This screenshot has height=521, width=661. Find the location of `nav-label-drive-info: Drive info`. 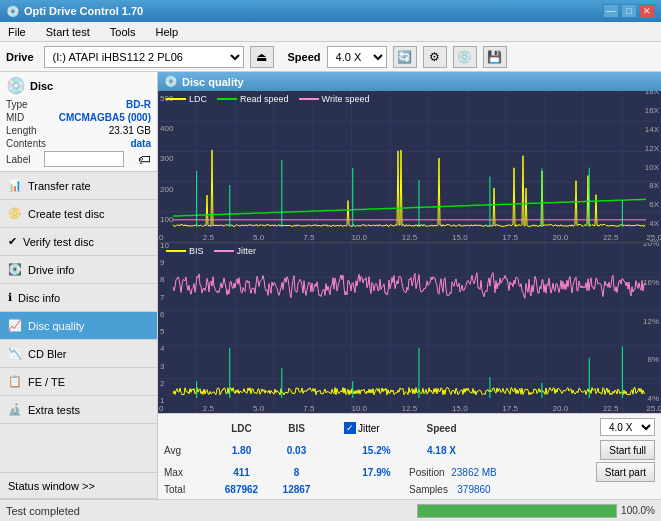

nav-label-drive-info: Drive info is located at coordinates (51, 270).